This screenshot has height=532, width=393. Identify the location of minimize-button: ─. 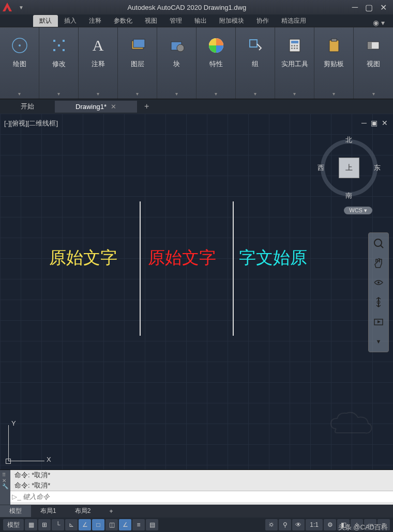
(355, 7).